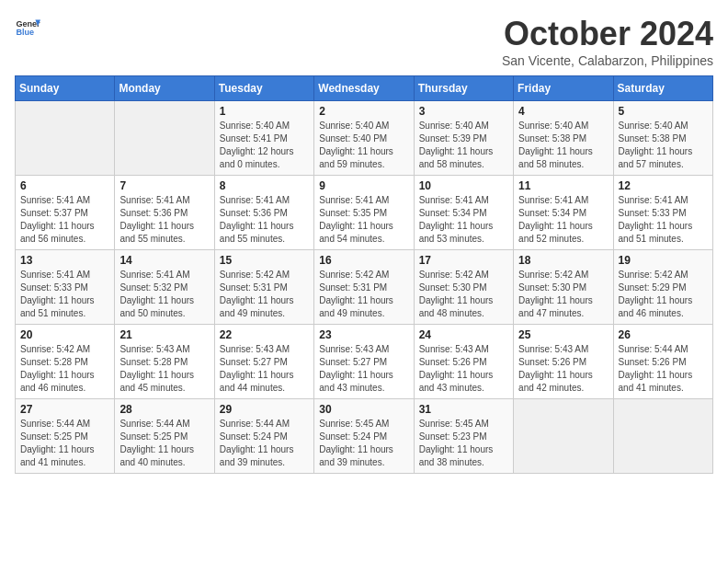  I want to click on title-area: October 2024 San Vicente, Calabarzon, Ph…, so click(608, 41).